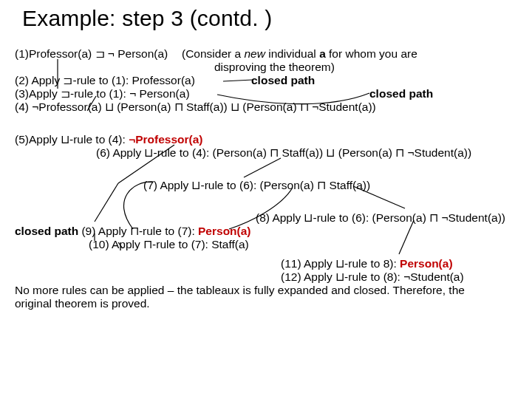 Image resolution: width=532 pixels, height=399 pixels. I want to click on step-8: (8) Apply ⊔-rule to (6): (Person(a) ⊓ ¬S…, so click(381, 219).